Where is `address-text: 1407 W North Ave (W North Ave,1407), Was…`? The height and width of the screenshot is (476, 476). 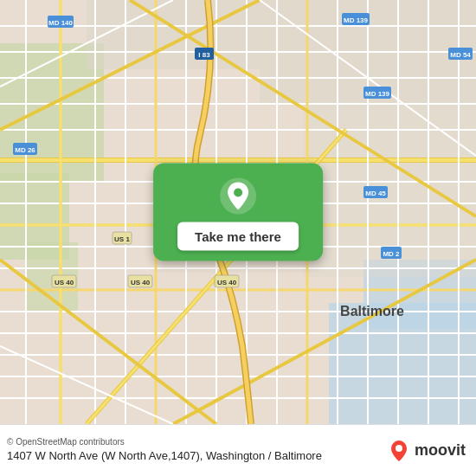 address-text: 1407 W North Ave (W North Ave,1407), Was… is located at coordinates (197, 457).